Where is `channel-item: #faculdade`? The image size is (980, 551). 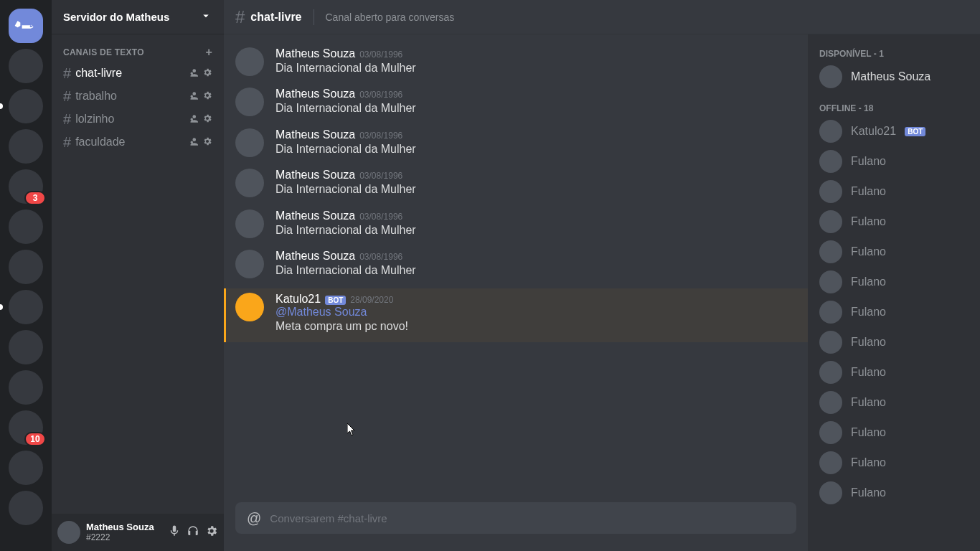
channel-item: #faculdade is located at coordinates (138, 142).